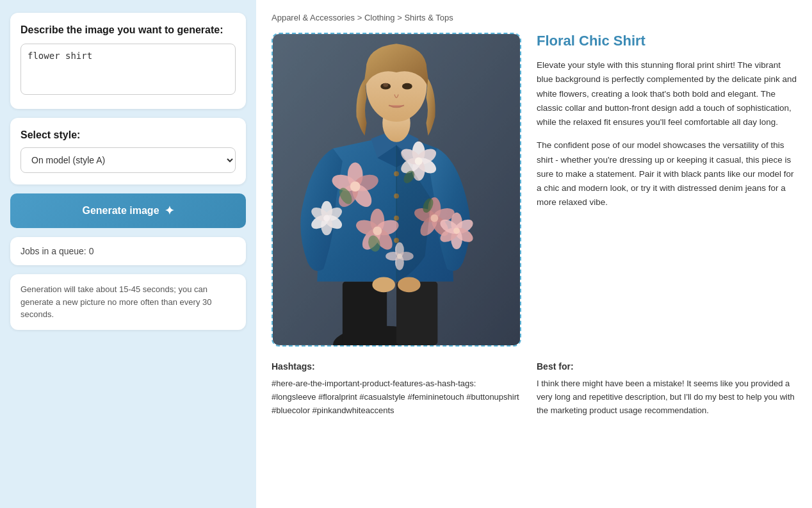 This screenshot has width=812, height=508. Describe the element at coordinates (667, 94) in the screenshot. I see `product-desc-1: Elevate your style with this stunning fl…` at that location.